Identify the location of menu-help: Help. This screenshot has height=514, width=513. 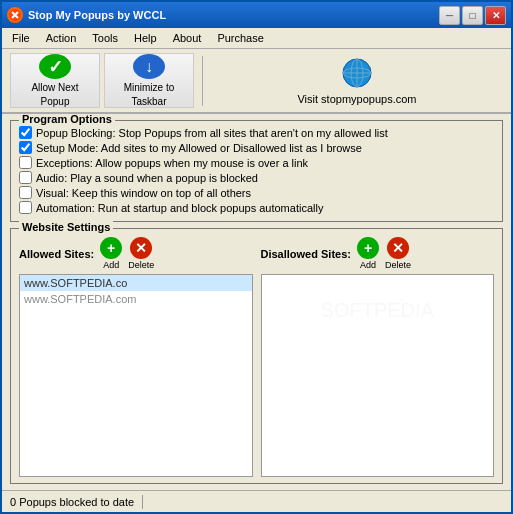
(146, 38).